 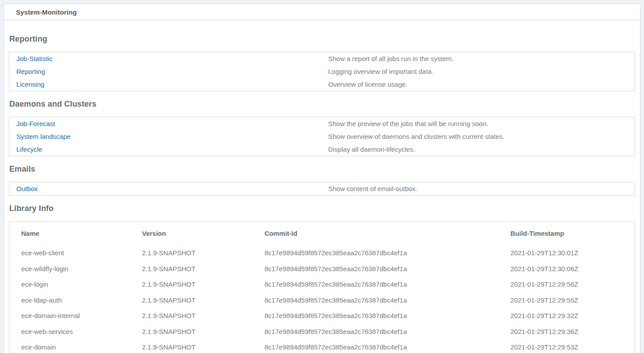 I want to click on link-description: Logging overview of important data., so click(x=478, y=72).